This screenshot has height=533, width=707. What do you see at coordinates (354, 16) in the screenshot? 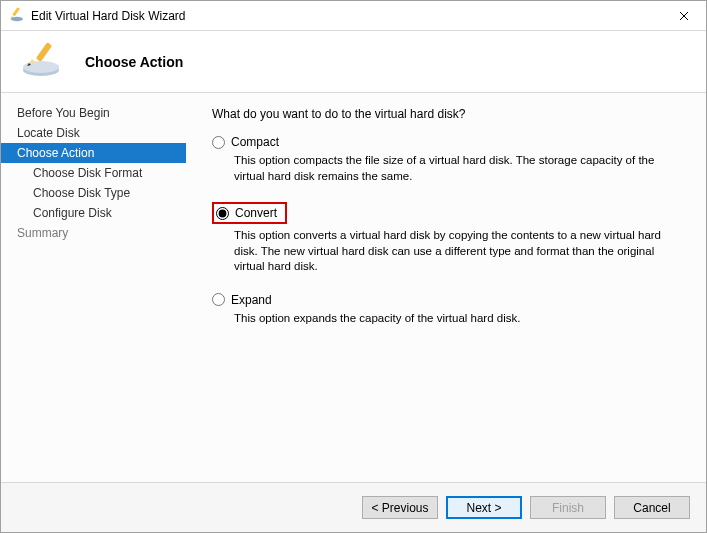
I see `titlebar: Edit Virtual Hard Disk Wizard` at bounding box center [354, 16].